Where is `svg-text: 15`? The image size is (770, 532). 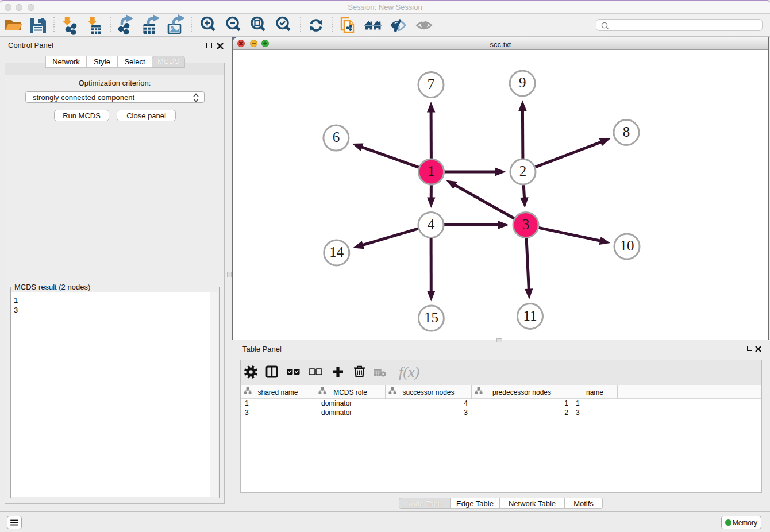
svg-text: 15 is located at coordinates (431, 317).